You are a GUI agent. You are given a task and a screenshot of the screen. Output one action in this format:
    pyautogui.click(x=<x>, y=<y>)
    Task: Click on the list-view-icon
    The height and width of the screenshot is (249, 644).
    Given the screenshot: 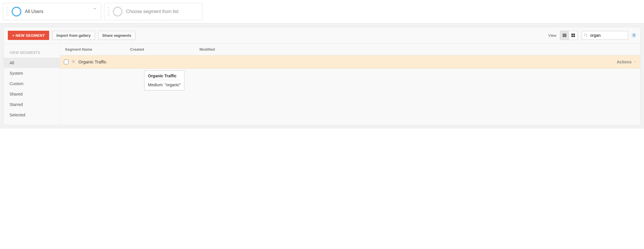 What is the action you would take?
    pyautogui.click(x=565, y=35)
    